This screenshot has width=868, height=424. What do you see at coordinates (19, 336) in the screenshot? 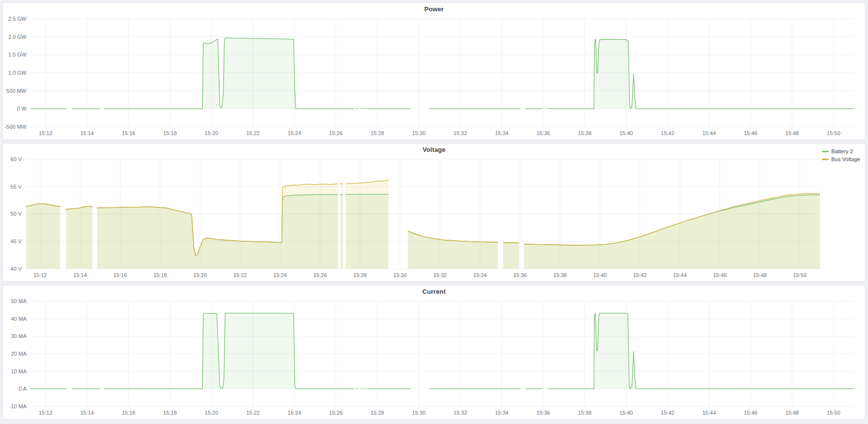
I see `svg-text: 30 MA` at bounding box center [19, 336].